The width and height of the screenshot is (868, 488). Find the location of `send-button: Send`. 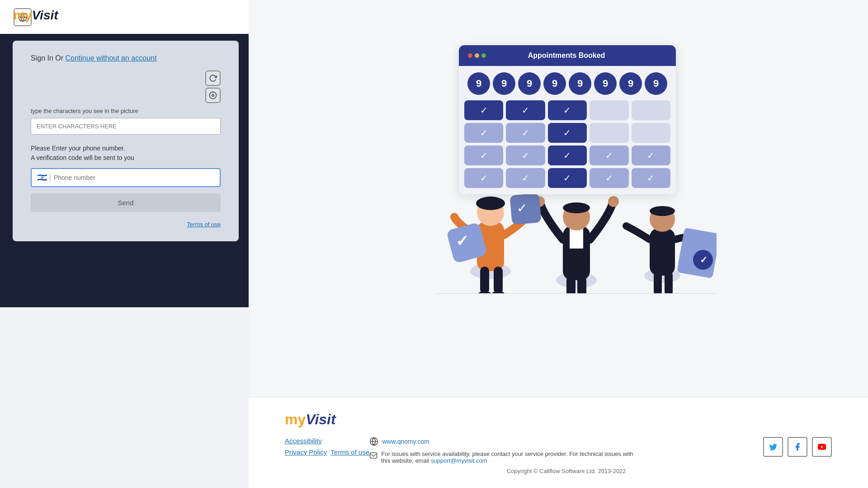

send-button: Send is located at coordinates (126, 202).